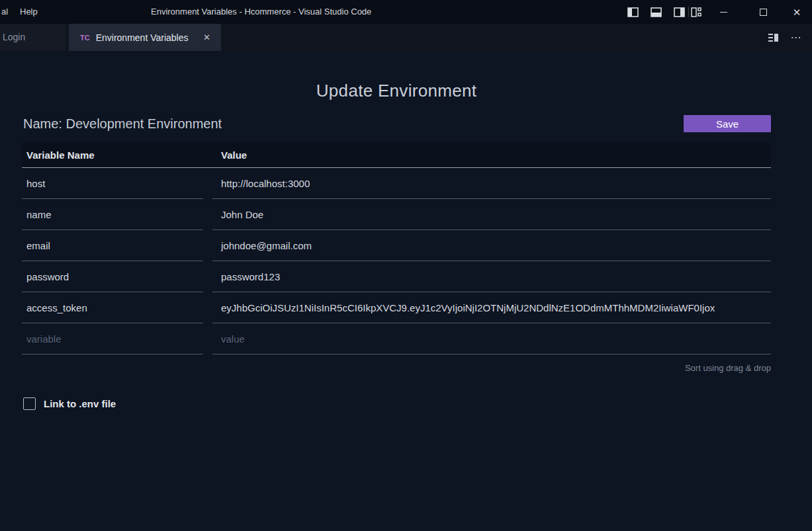 This screenshot has height=531, width=812. What do you see at coordinates (727, 124) in the screenshot?
I see `save-button: Save` at bounding box center [727, 124].